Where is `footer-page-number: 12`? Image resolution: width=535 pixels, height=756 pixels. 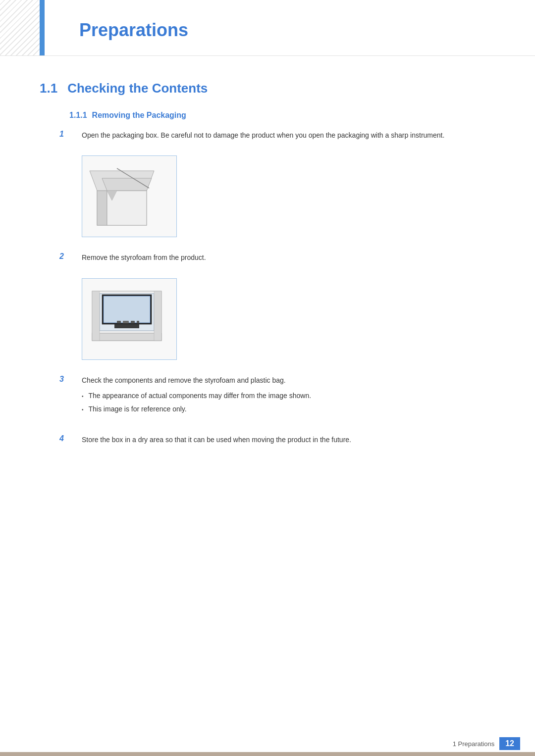 footer-page-number: 12 is located at coordinates (510, 744).